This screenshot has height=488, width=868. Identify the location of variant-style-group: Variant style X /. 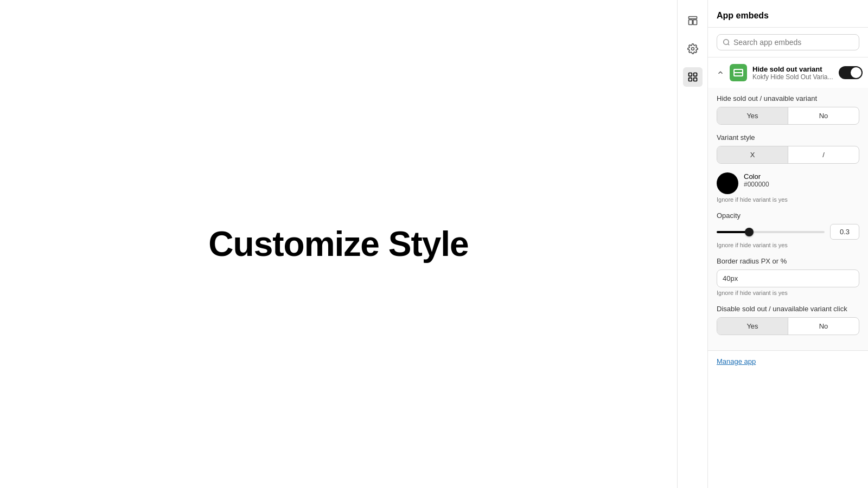
(788, 149).